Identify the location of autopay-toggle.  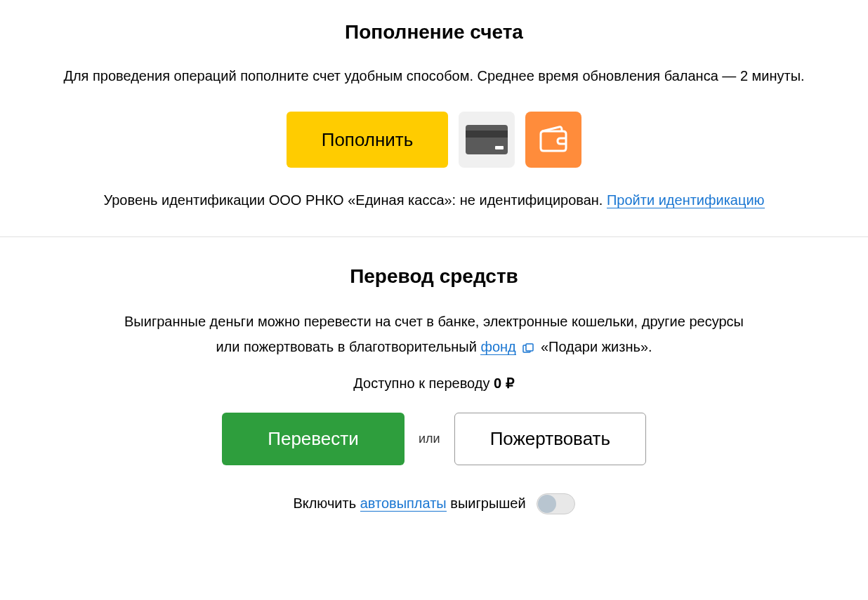
(556, 504).